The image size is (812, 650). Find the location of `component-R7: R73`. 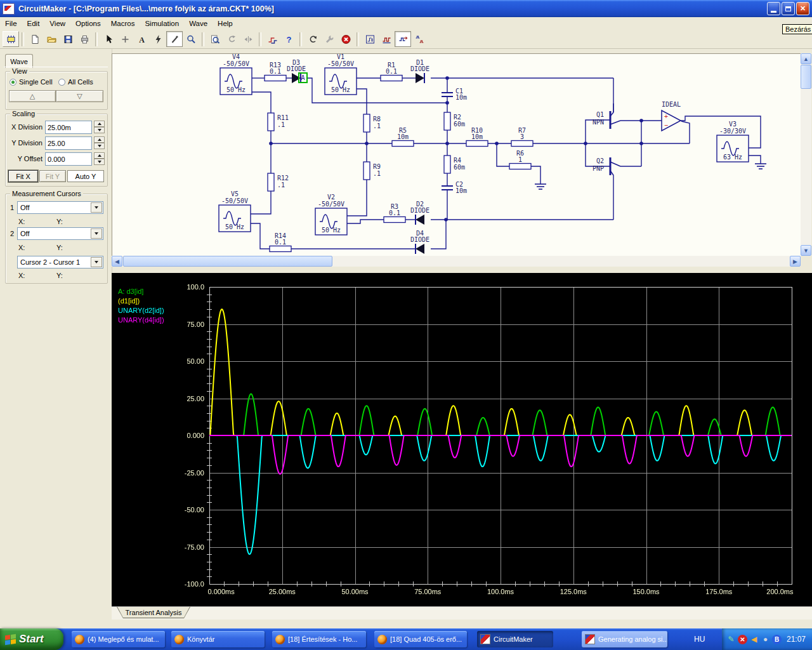

component-R7: R73 is located at coordinates (522, 137).